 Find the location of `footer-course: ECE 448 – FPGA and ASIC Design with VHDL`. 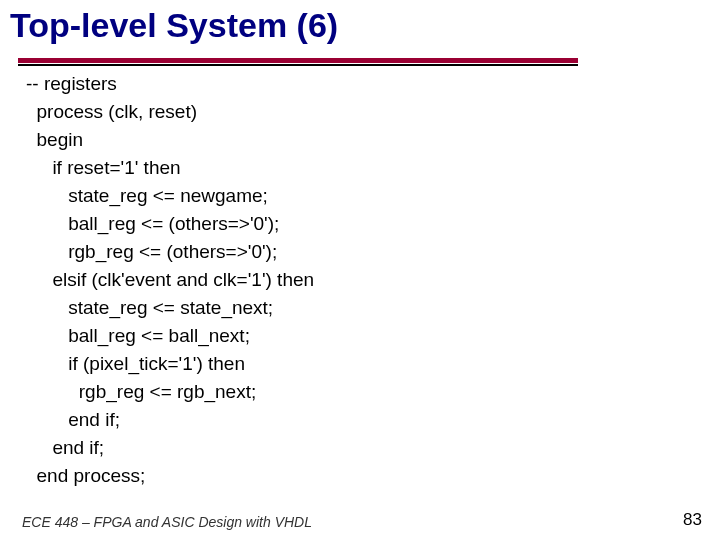

footer-course: ECE 448 – FPGA and ASIC Design with VHDL is located at coordinates (167, 522).